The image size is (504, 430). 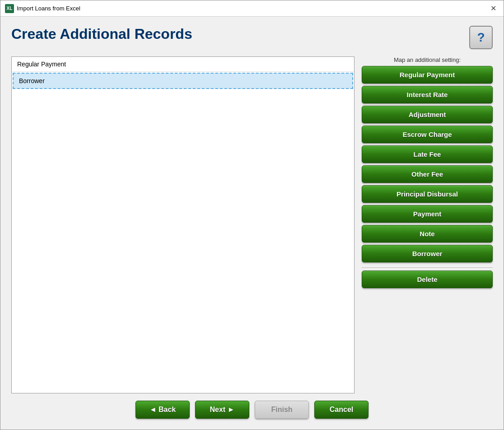 I want to click on finish-button: Finish, so click(x=282, y=410).